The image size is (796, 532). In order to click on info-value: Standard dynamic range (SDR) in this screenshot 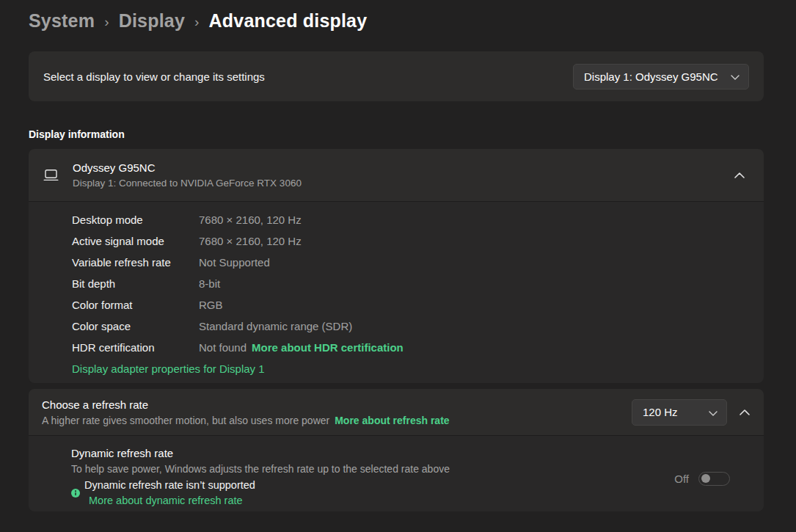, I will do `click(276, 326)`.